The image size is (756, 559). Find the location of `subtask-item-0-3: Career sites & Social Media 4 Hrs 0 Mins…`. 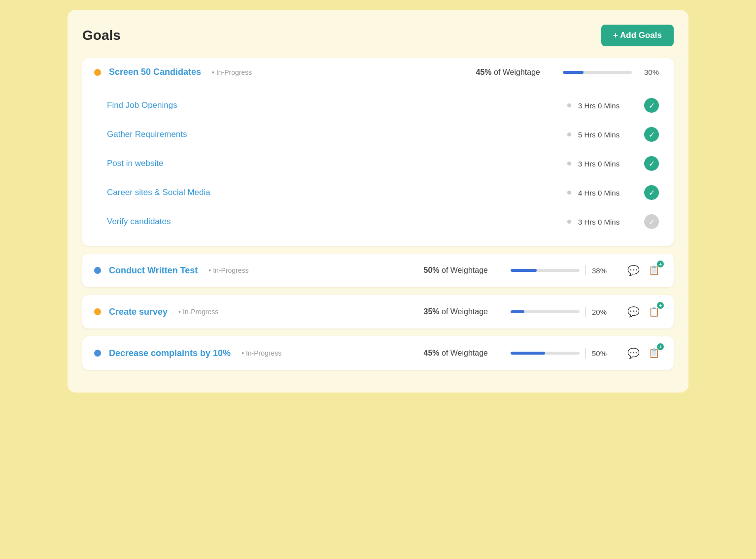

subtask-item-0-3: Career sites & Social Media 4 Hrs 0 Mins… is located at coordinates (383, 193).